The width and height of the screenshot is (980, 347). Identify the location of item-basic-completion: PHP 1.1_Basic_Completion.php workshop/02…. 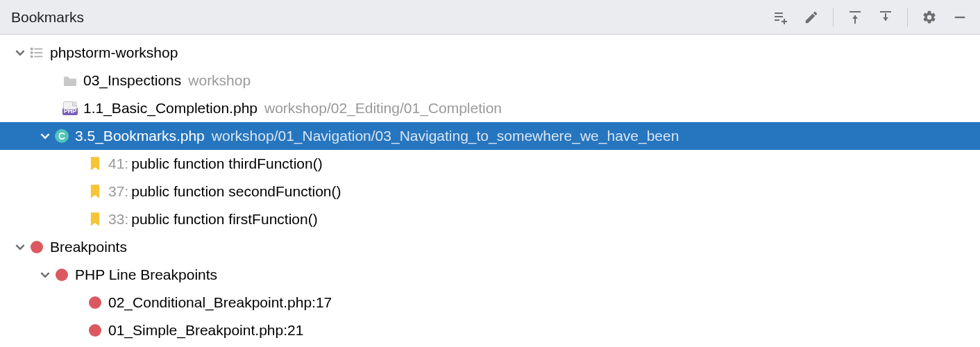
(490, 108).